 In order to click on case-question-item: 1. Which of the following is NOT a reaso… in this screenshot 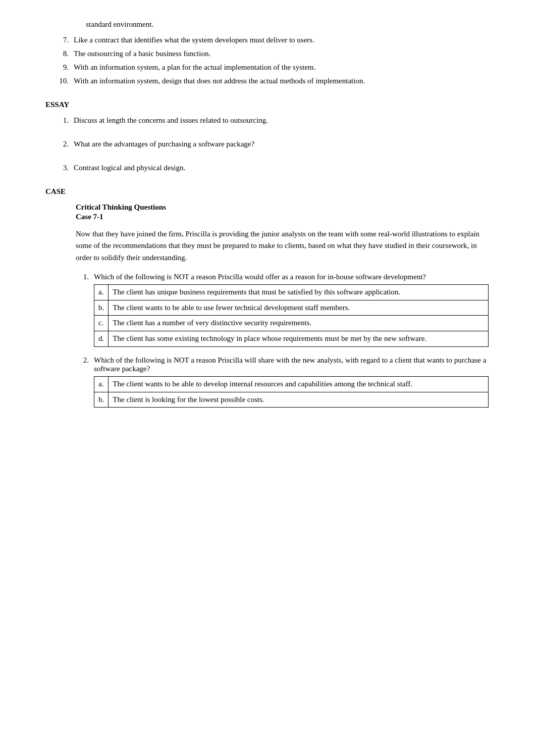, I will do `click(282, 310)`.